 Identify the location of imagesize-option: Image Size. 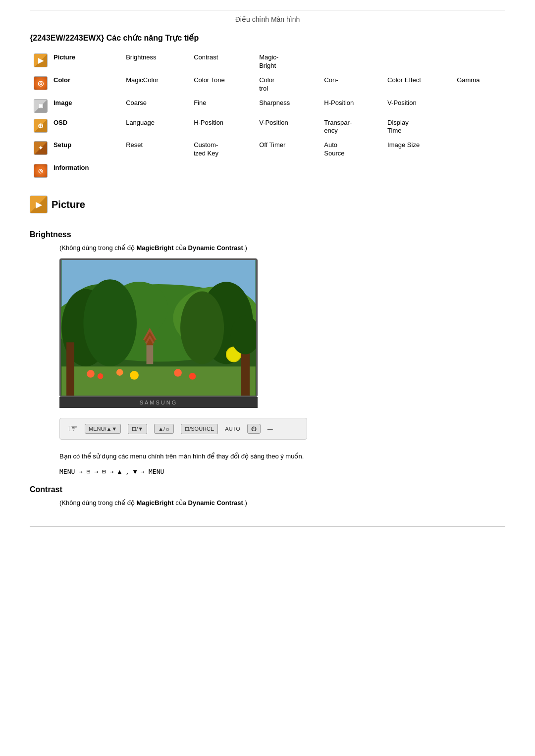
(418, 150).